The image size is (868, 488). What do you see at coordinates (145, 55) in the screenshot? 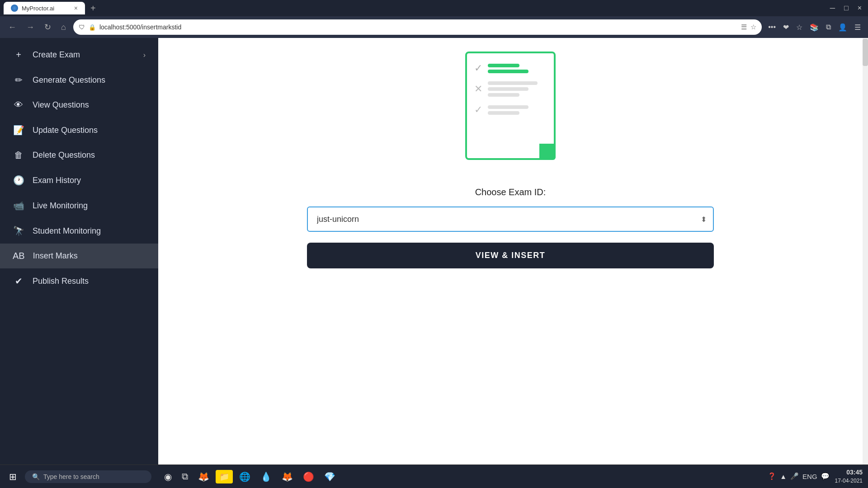
I see `create-exam-arrow-icon: ›` at bounding box center [145, 55].